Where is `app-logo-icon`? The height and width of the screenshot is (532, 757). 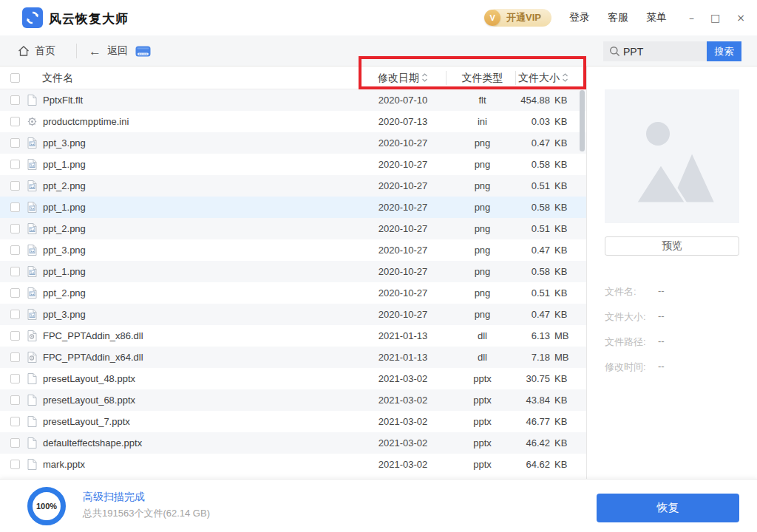
app-logo-icon is located at coordinates (33, 18).